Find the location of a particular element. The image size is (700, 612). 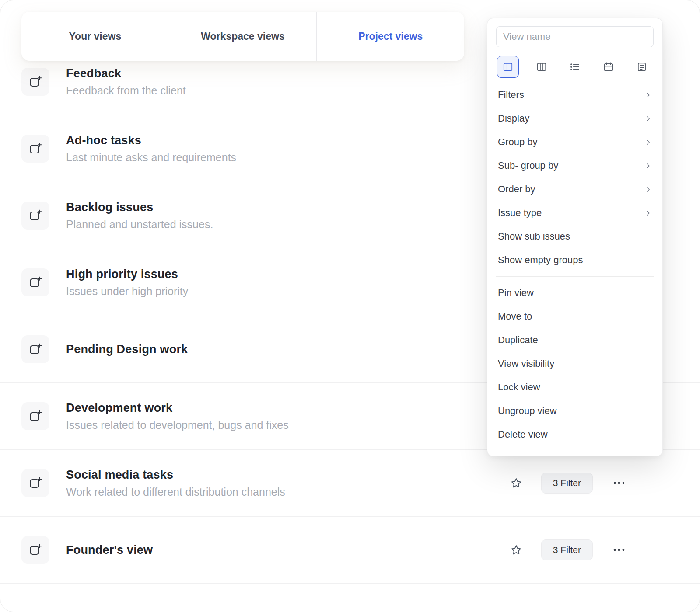

view-title: Social media tasks is located at coordinates (176, 475).